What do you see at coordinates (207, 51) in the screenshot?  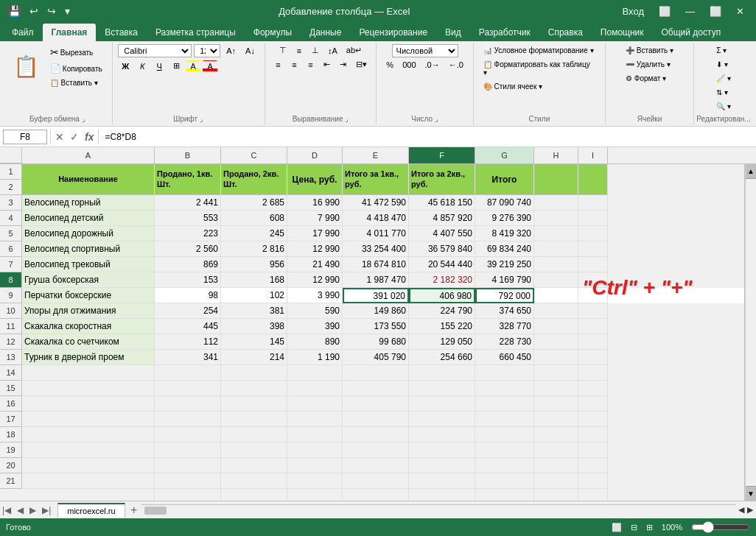 I see `font-size-select: 12` at bounding box center [207, 51].